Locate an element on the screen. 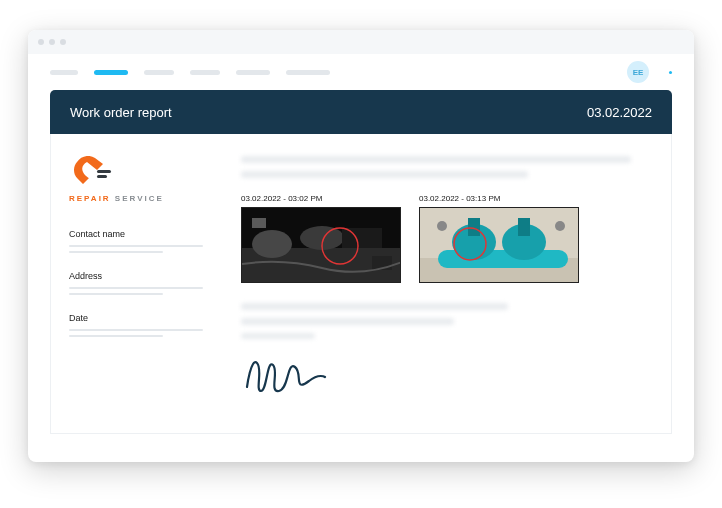  field-contact-name: Contact name is located at coordinates (136, 241).